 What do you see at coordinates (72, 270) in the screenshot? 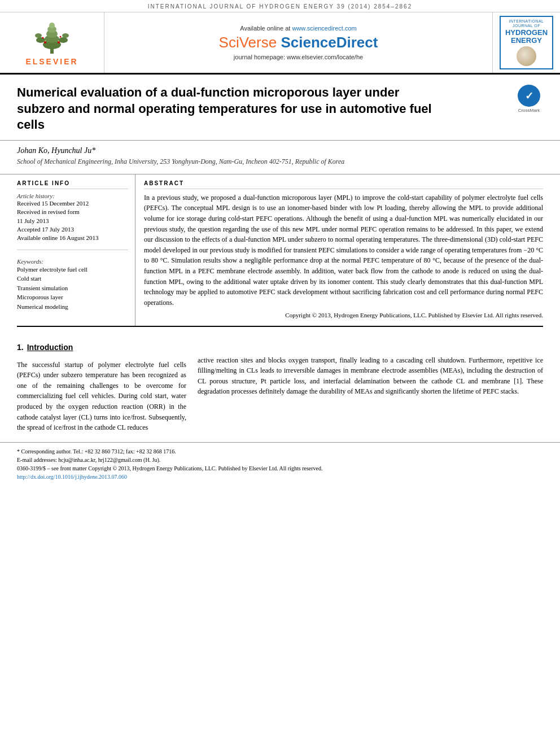
I see `keyword-1: Polymer electrolyte fuel cell` at bounding box center [72, 270].